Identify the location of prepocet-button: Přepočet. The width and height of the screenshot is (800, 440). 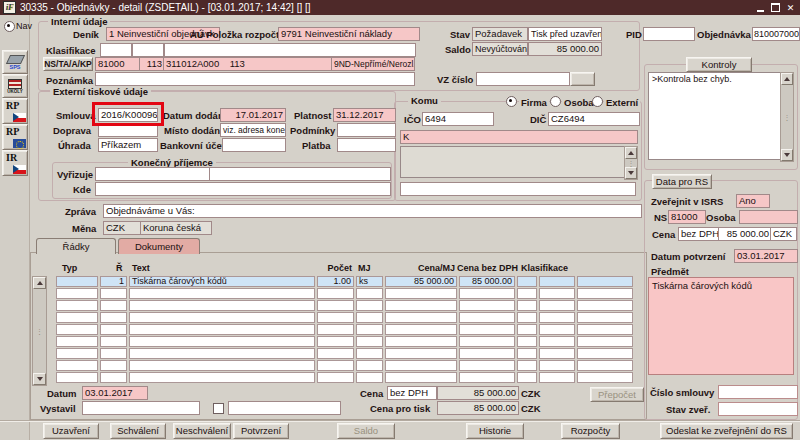
(617, 394).